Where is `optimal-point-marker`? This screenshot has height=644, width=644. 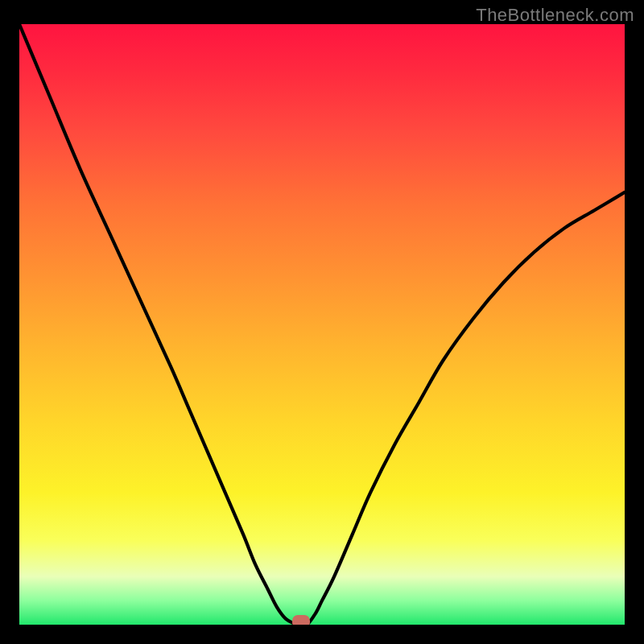 optimal-point-marker is located at coordinates (301, 620).